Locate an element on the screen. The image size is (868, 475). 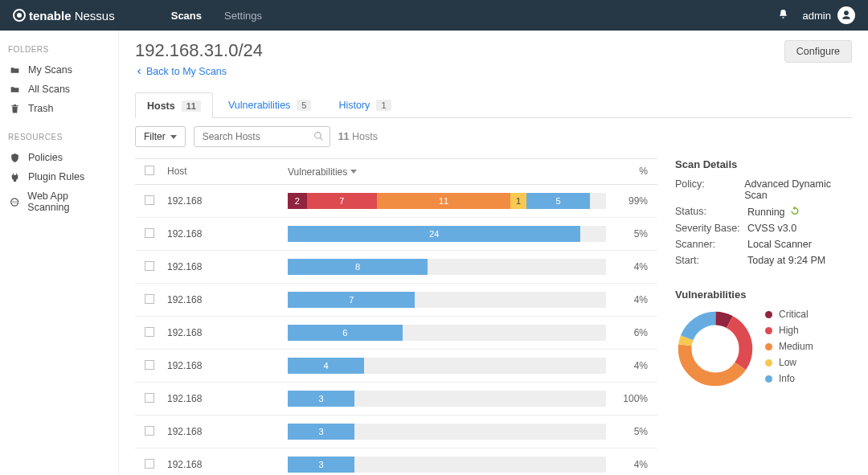
sidebar-item-label: All Scans is located at coordinates (49, 89).